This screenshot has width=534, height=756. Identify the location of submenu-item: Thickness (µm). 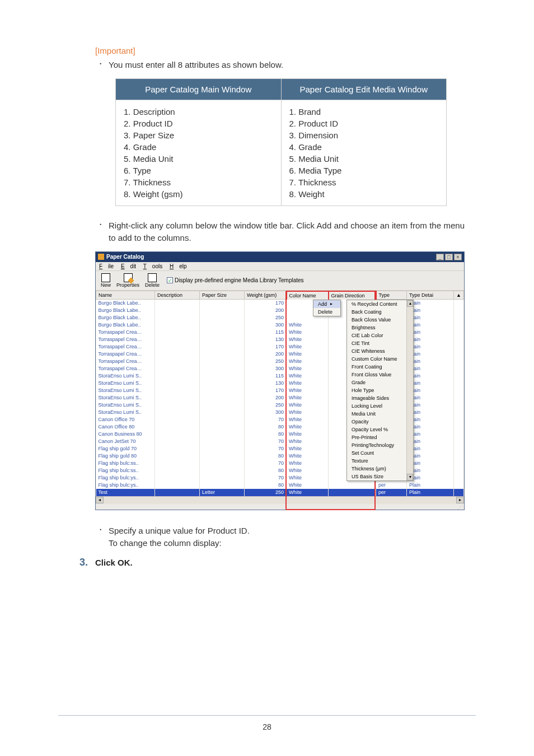
(377, 469).